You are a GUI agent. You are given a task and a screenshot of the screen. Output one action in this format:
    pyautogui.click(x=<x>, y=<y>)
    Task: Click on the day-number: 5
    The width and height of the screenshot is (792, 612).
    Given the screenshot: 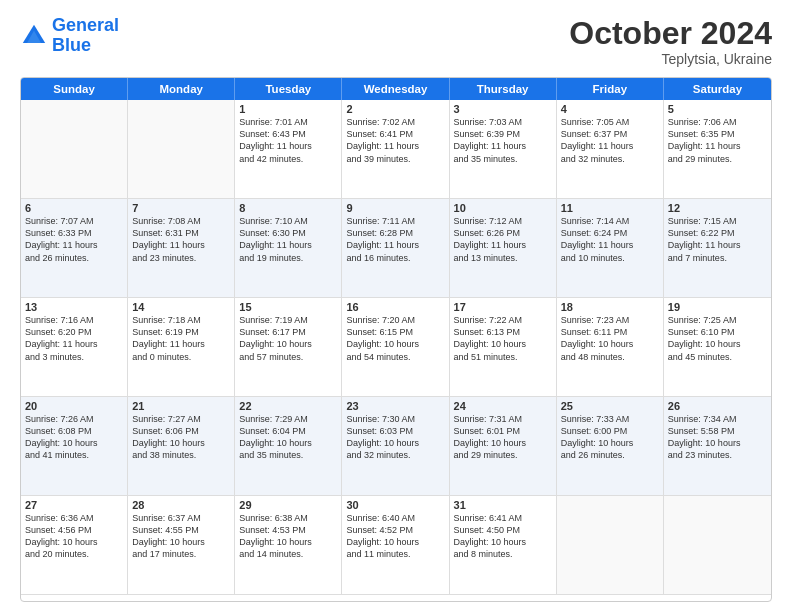 What is the action you would take?
    pyautogui.click(x=718, y=109)
    